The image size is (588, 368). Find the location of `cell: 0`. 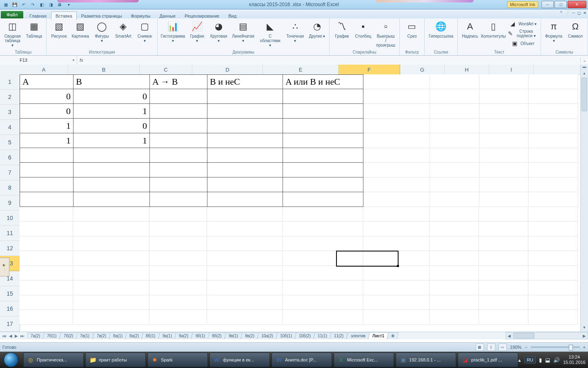

cell: 0 is located at coordinates (47, 96).